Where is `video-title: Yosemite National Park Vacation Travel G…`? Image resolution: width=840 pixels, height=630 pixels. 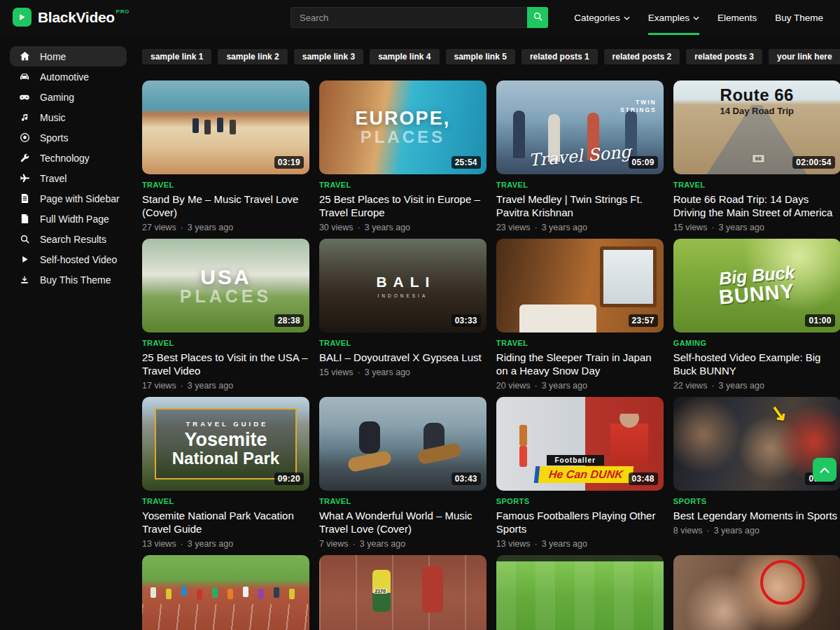 video-title: Yosemite National Park Vacation Travel G… is located at coordinates (225, 522).